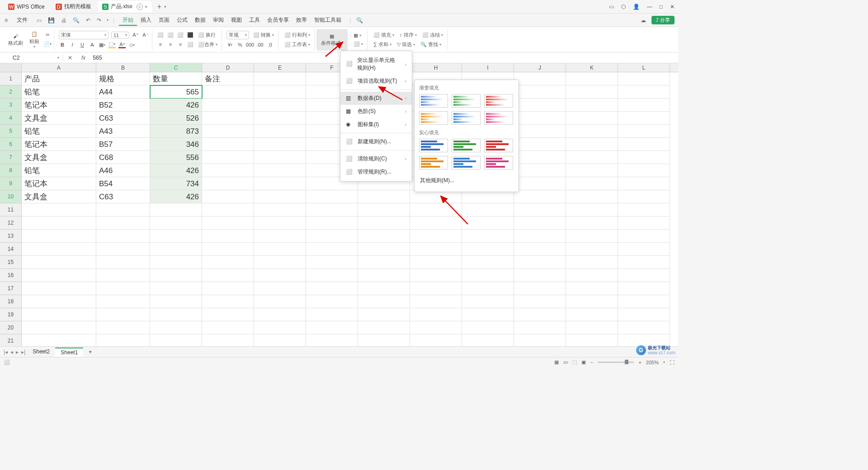 This screenshot has width=868, height=470. I want to click on rowcol-button: ⬜行和列▾, so click(297, 35).